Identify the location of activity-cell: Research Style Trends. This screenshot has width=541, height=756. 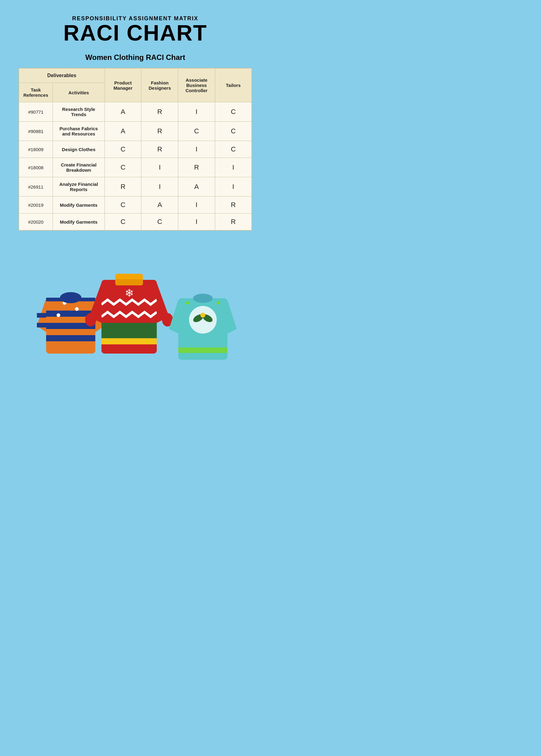
(79, 112).